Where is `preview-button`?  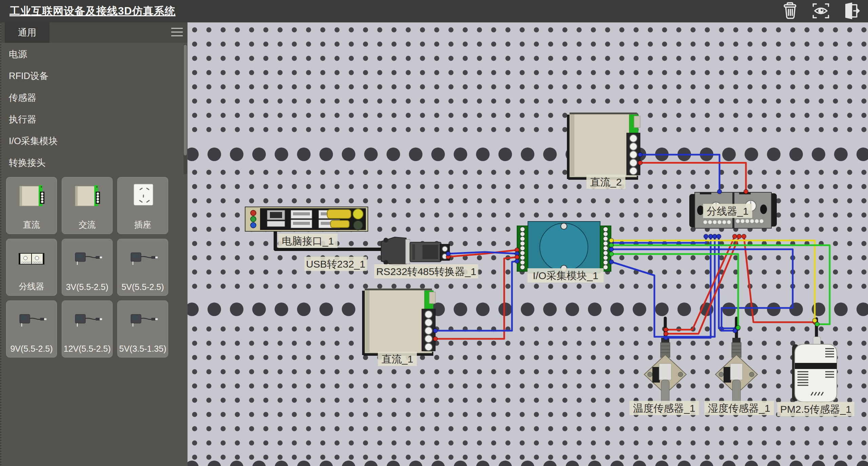
preview-button is located at coordinates (821, 12).